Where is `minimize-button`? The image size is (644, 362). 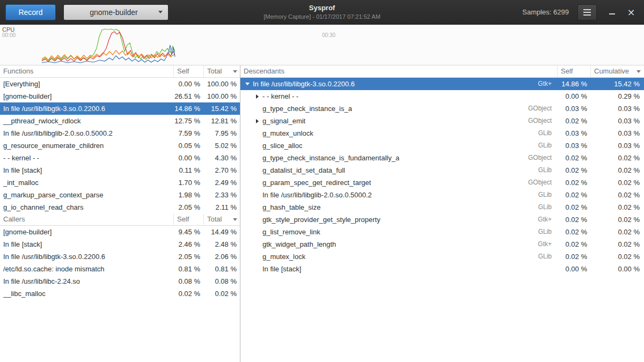 minimize-button is located at coordinates (612, 12).